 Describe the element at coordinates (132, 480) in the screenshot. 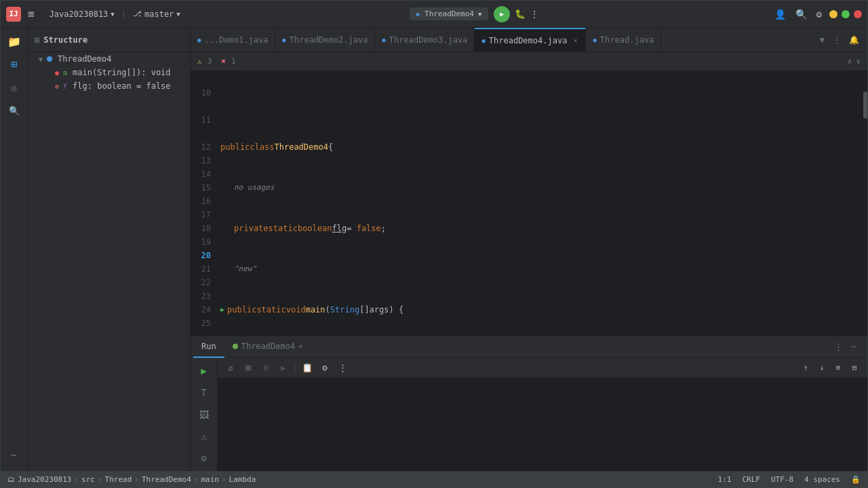

I see `breadcrumb: 🗂 Java20230813 › src › Thread › ThreadDe…` at that location.